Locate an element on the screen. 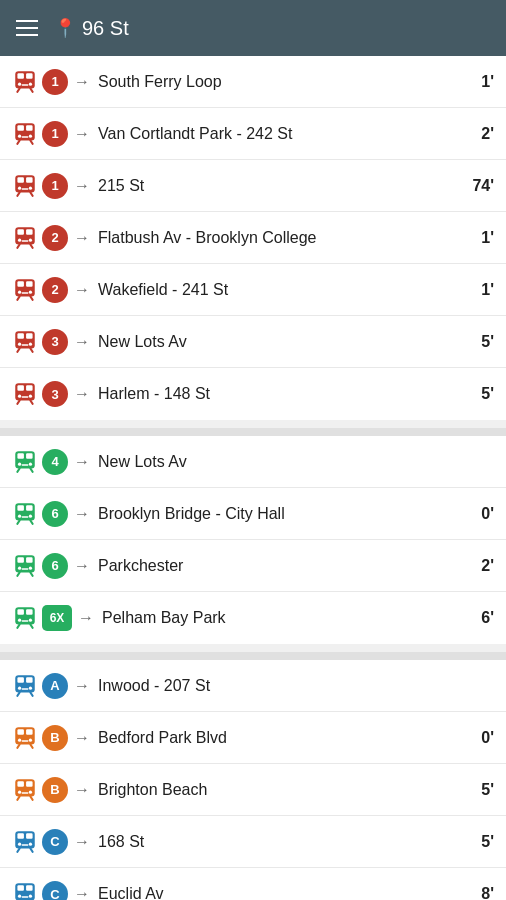 The image size is (506, 900). route-row: 3→New Lots Av5' is located at coordinates (253, 342).